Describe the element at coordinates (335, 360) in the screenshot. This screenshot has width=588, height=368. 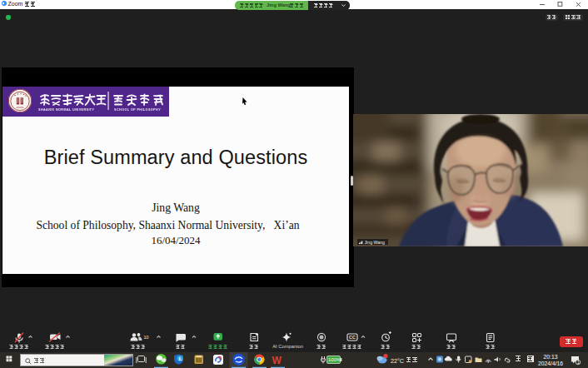
I see `svg-text: 100%` at that location.